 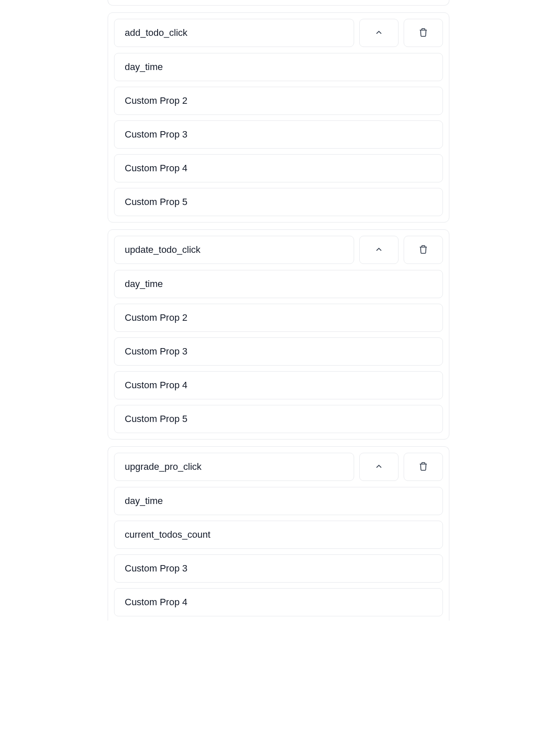 What do you see at coordinates (278, 533) in the screenshot?
I see `event-card` at bounding box center [278, 533].